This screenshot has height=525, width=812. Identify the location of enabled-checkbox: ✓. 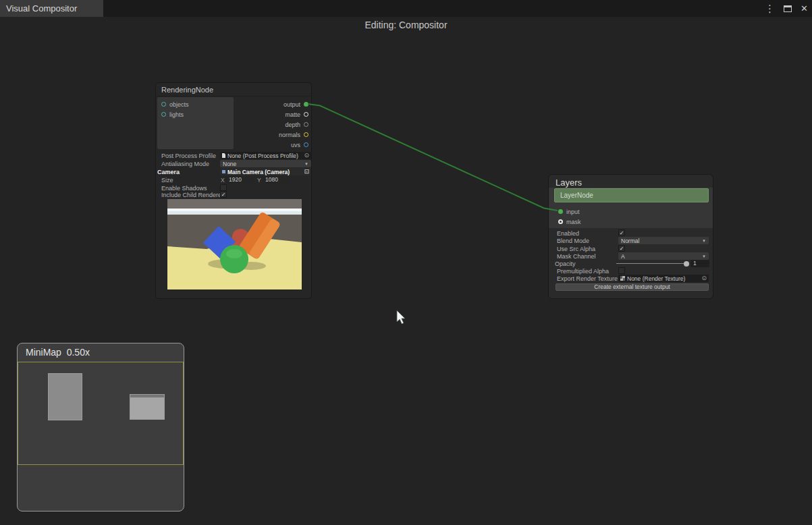
(622, 233).